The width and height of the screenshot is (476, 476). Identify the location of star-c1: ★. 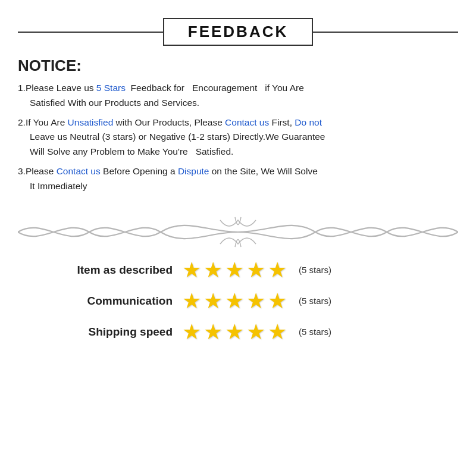
(192, 301).